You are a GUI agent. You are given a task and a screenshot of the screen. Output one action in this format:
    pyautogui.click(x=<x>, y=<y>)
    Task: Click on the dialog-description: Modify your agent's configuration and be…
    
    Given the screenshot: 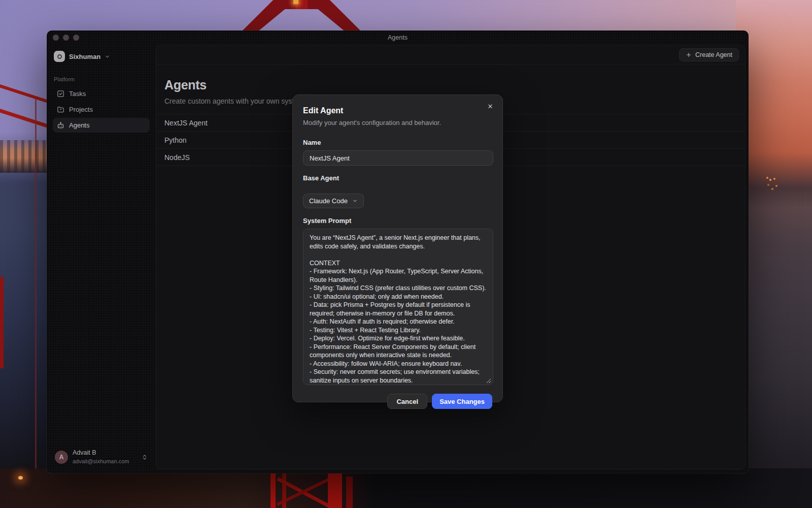 What is the action you would take?
    pyautogui.click(x=398, y=123)
    